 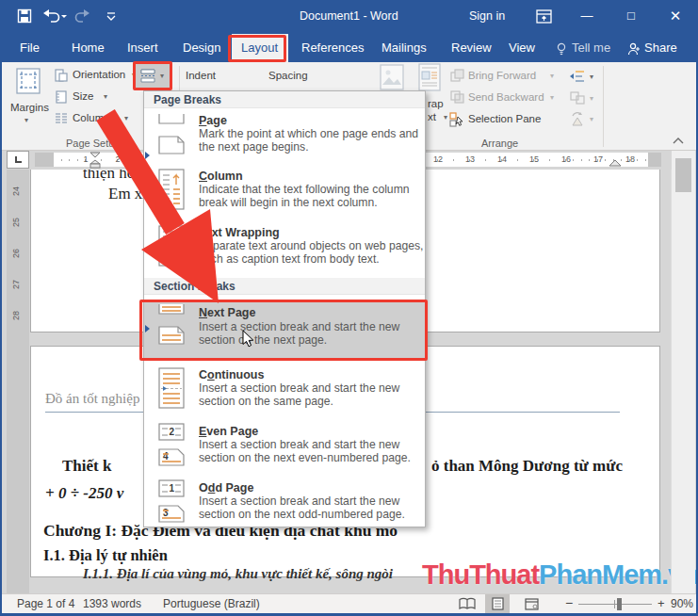 What do you see at coordinates (561, 49) in the screenshot?
I see `lightbulb-icon` at bounding box center [561, 49].